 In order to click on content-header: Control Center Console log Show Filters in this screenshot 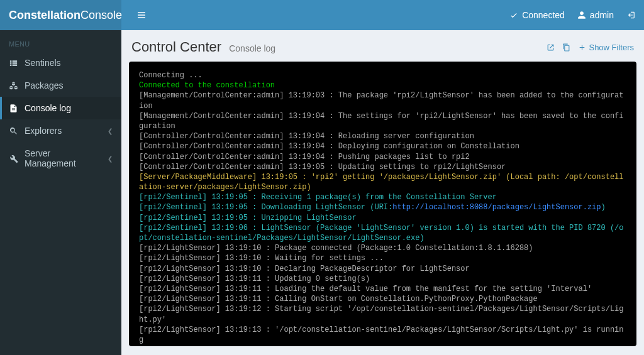, I will do `click(382, 47)`.